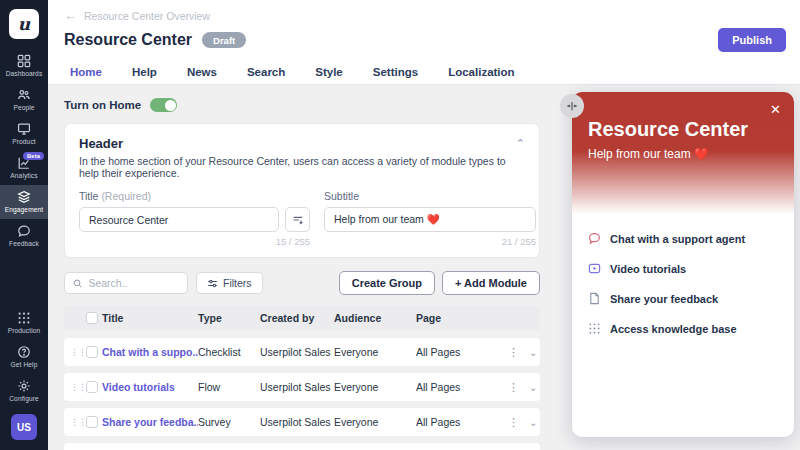 This screenshot has height=450, width=800. I want to click on turn-on-home-row: Turn on Home, so click(302, 105).